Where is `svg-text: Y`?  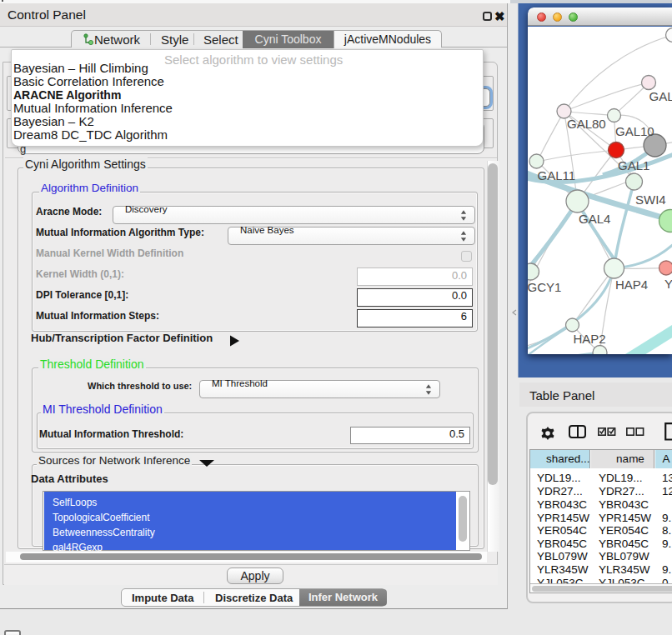 svg-text: Y is located at coordinates (669, 283).